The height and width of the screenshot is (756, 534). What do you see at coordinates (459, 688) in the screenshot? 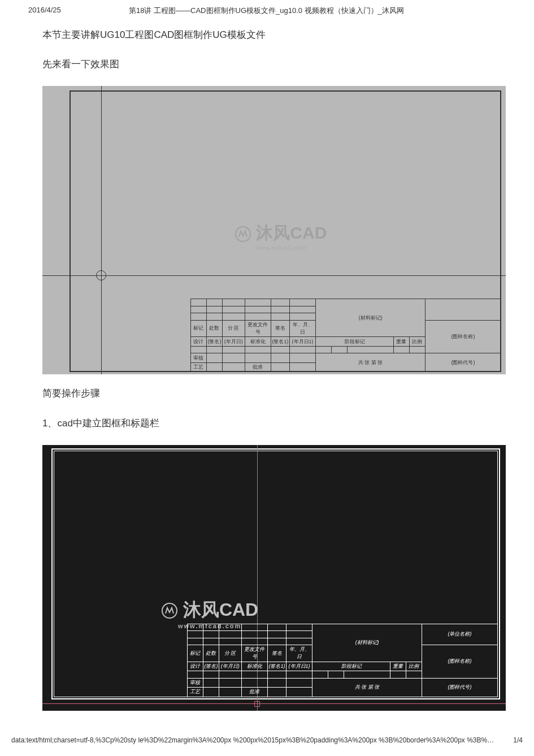
I see `drawing-code-cell-2: (图样代号)` at bounding box center [459, 688].